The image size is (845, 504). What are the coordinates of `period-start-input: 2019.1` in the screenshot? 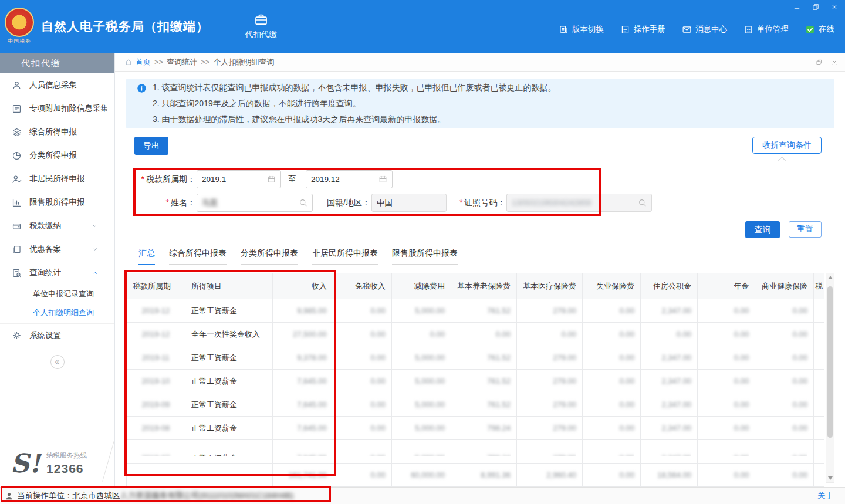 It's located at (239, 180).